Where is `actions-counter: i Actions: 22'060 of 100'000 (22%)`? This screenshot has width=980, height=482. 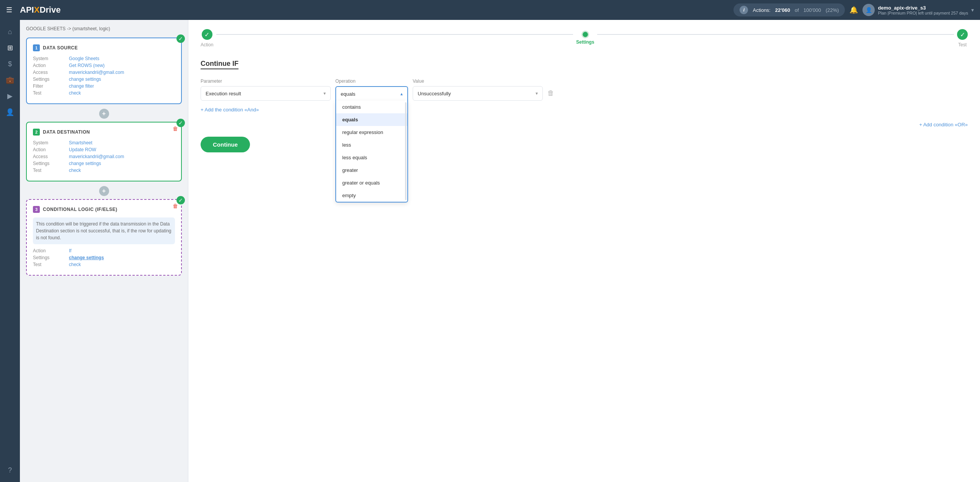 actions-counter: i Actions: 22'060 of 100'000 (22%) is located at coordinates (789, 10).